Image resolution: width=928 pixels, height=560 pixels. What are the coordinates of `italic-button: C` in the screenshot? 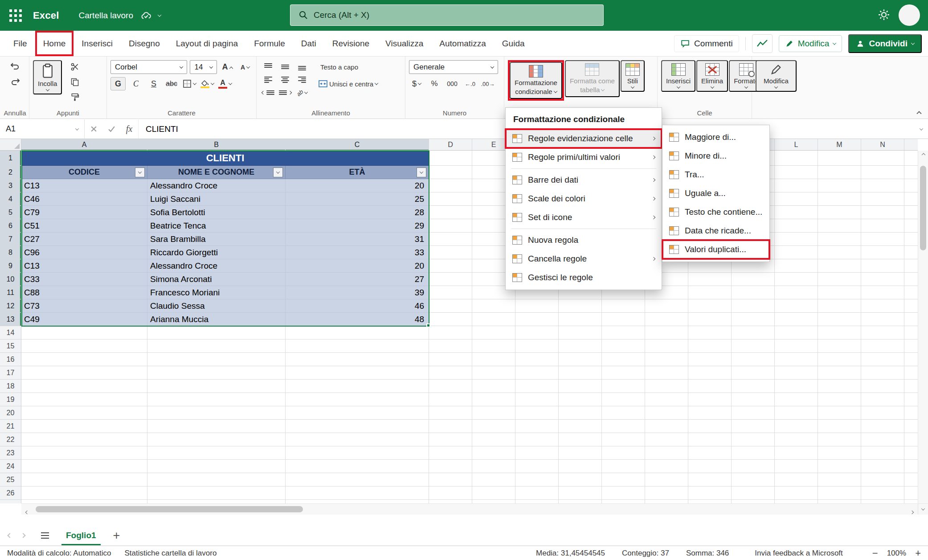 It's located at (136, 84).